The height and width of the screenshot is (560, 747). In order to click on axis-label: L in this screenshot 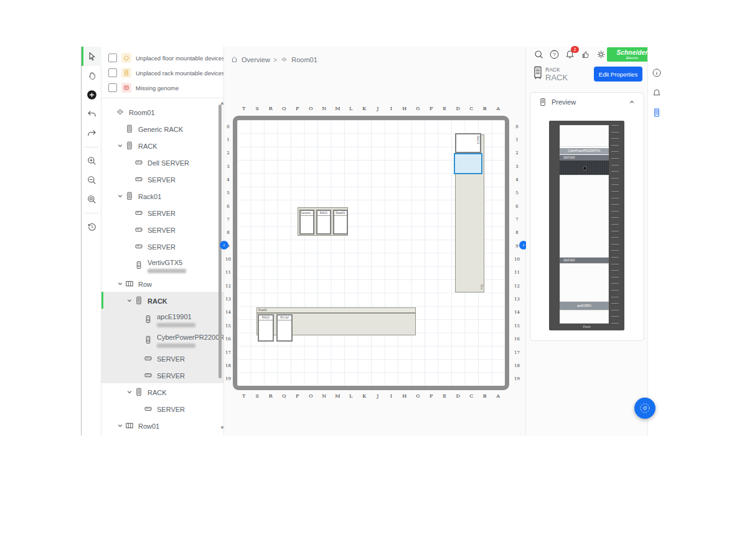, I will do `click(351, 110)`.